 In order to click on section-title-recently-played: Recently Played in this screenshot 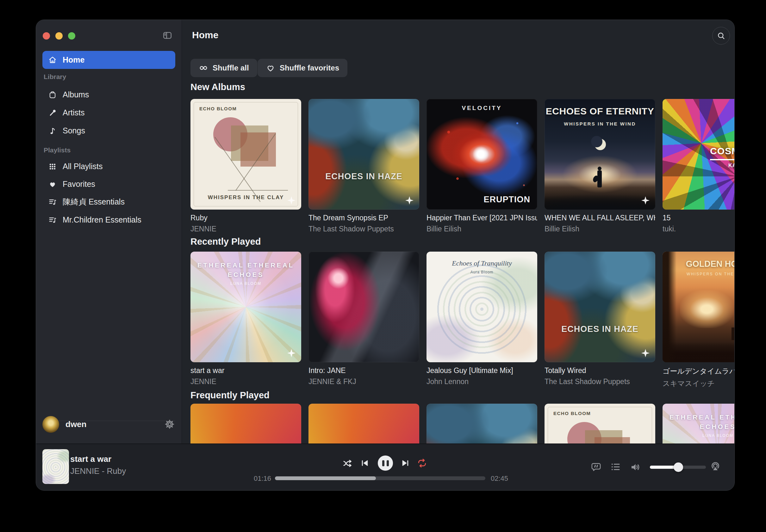, I will do `click(226, 242)`.